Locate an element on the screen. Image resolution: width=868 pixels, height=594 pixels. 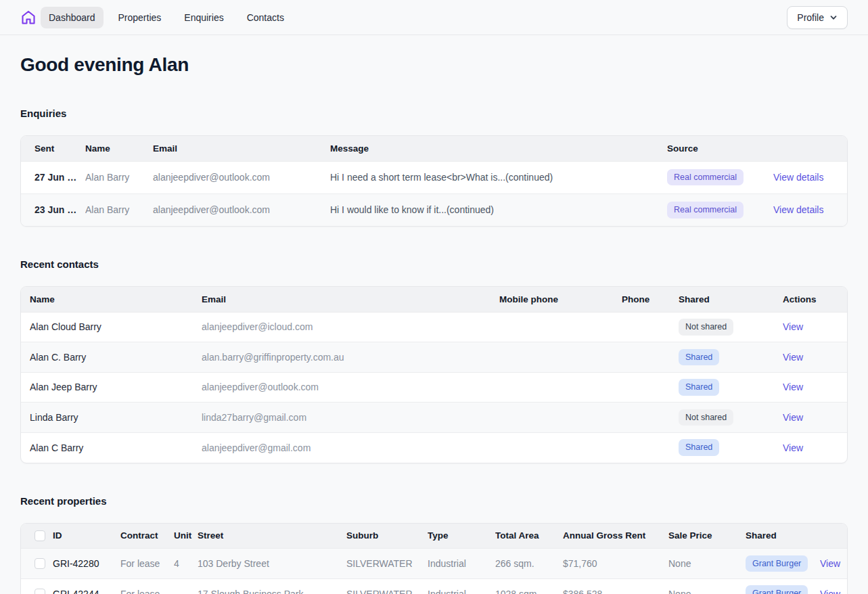
property-unit: 4 is located at coordinates (185, 564).